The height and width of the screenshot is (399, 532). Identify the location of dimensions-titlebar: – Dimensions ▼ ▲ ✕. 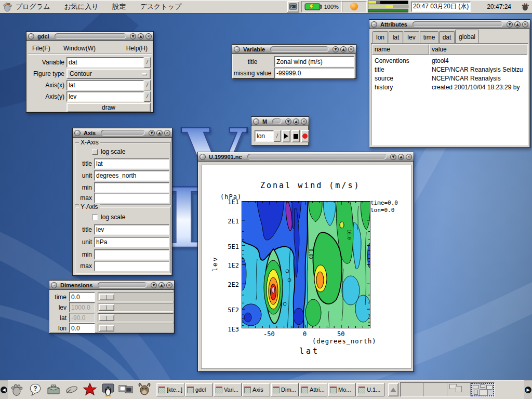
(112, 285).